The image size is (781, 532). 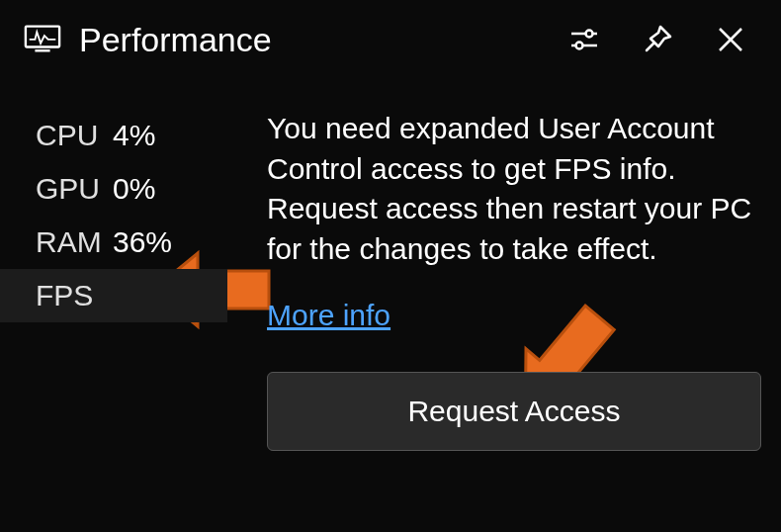 I want to click on stat-value: 4%, so click(x=134, y=135).